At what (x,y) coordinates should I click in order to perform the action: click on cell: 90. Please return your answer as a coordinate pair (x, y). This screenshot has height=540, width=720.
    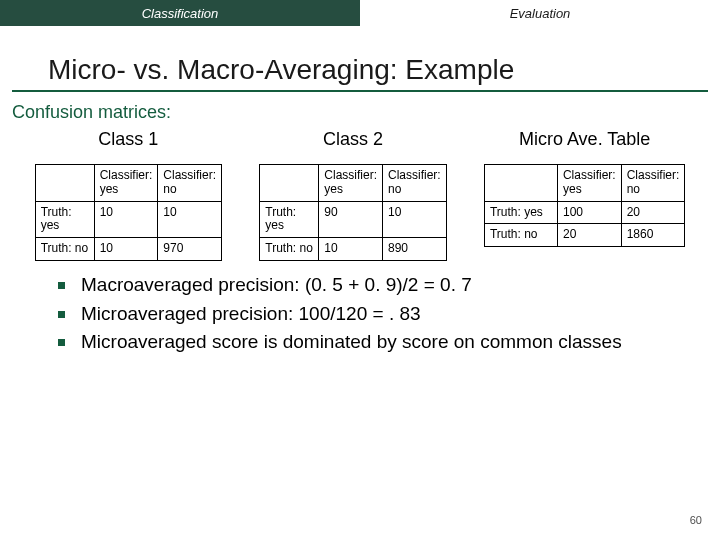
    Looking at the image, I should click on (351, 220).